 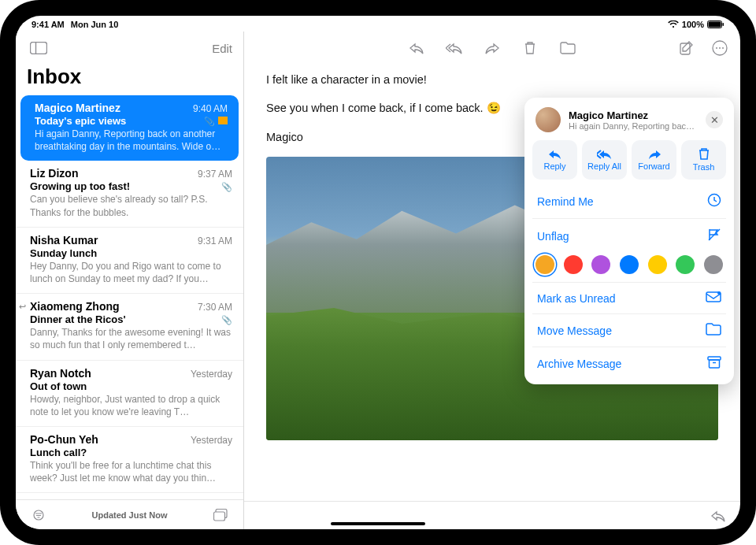 I want to click on move-icon, so click(x=568, y=48).